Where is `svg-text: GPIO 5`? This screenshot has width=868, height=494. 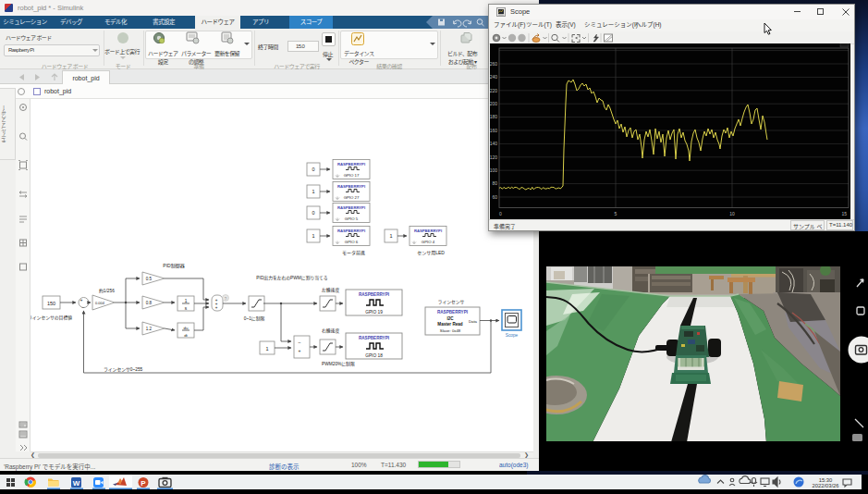
svg-text: GPIO 5 is located at coordinates (351, 218).